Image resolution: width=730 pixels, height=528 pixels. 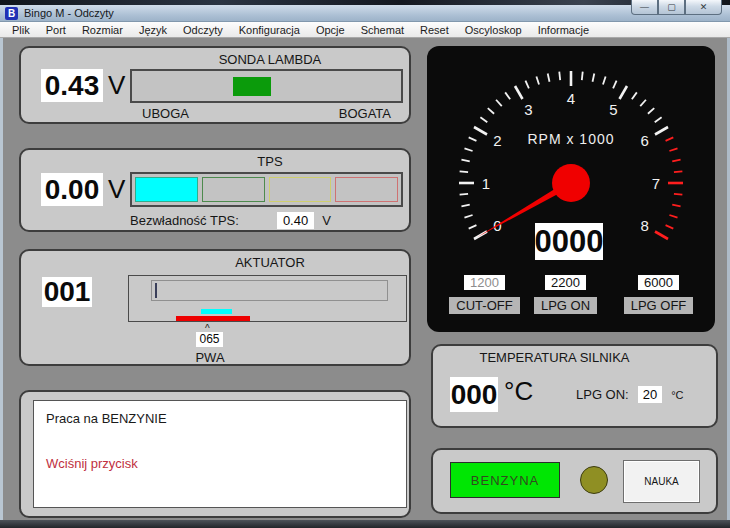 What do you see at coordinates (215, 190) in the screenshot?
I see `tps-panel: TPS 0.00 V Bezwładność TPS: 0.40 V` at bounding box center [215, 190].